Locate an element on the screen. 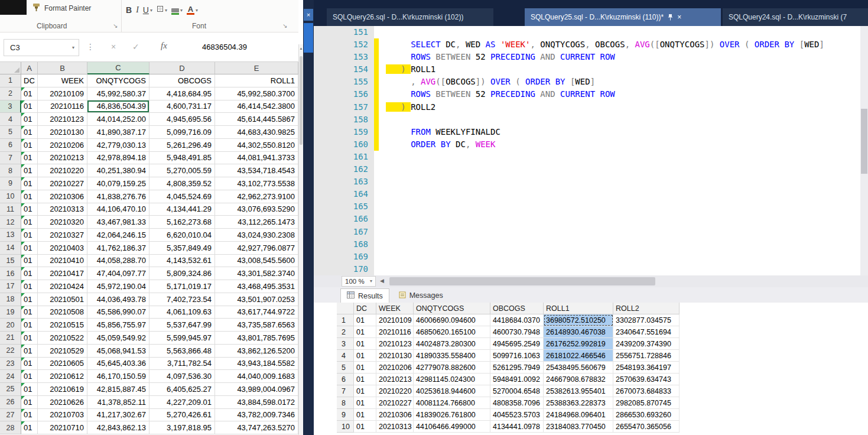  results-column-header-DC: DC is located at coordinates (365, 309).